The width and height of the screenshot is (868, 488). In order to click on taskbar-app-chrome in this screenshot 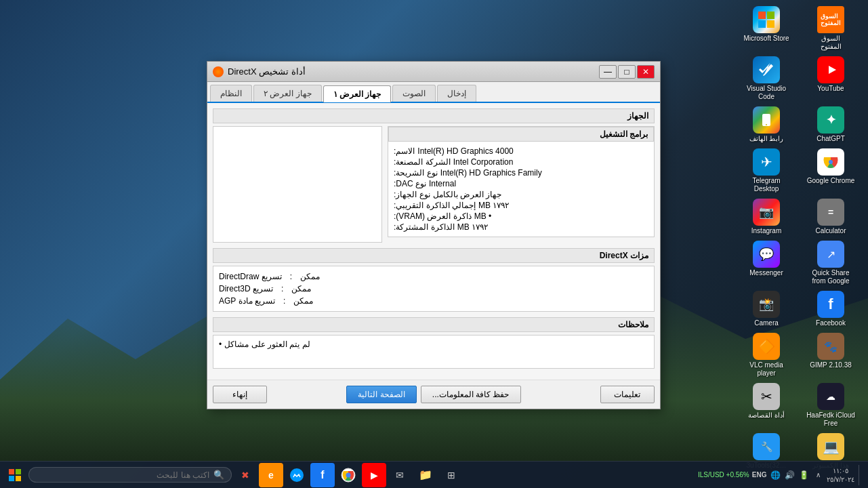, I will do `click(348, 475)`.